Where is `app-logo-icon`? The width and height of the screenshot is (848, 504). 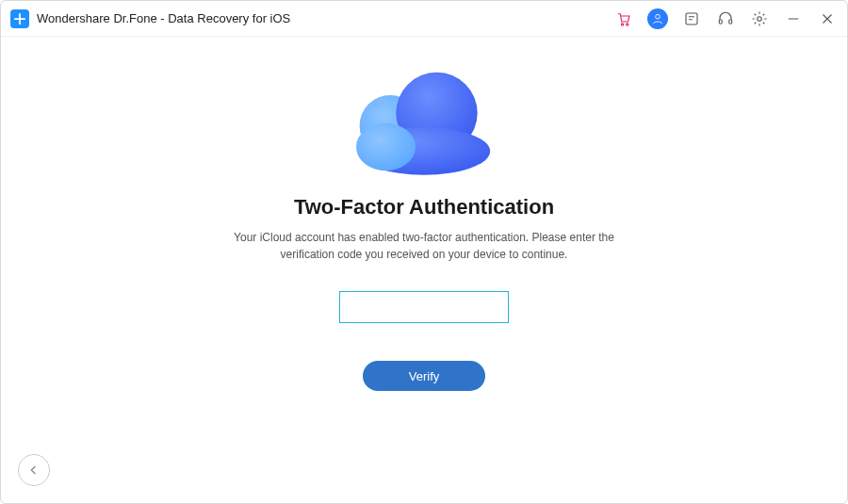
app-logo-icon is located at coordinates (20, 19).